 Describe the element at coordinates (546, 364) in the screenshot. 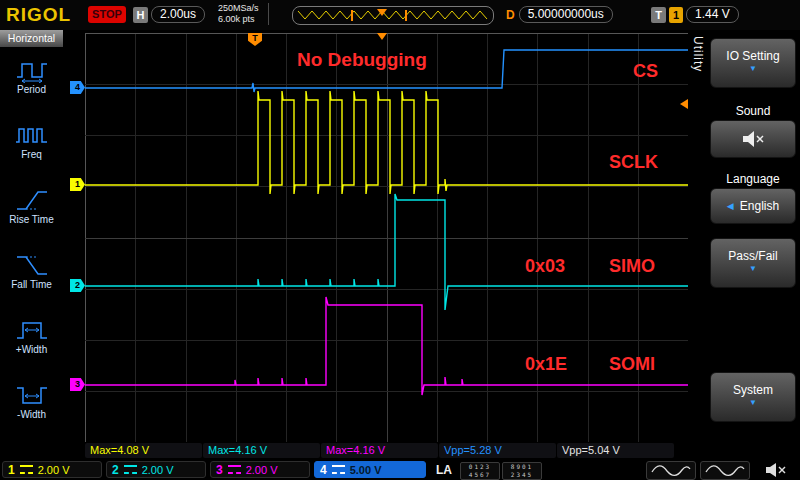

I see `annotation-somi-hex: 0x1E` at that location.